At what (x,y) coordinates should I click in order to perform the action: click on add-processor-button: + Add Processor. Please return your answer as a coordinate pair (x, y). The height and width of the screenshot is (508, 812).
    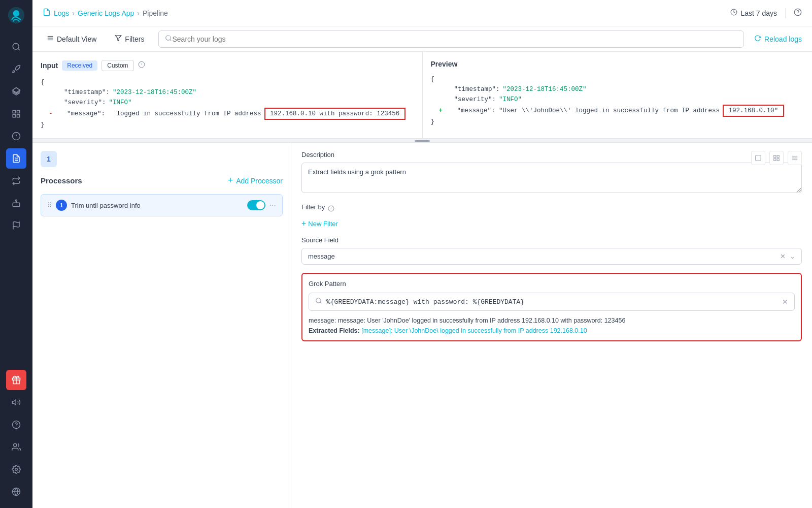
    Looking at the image, I should click on (255, 181).